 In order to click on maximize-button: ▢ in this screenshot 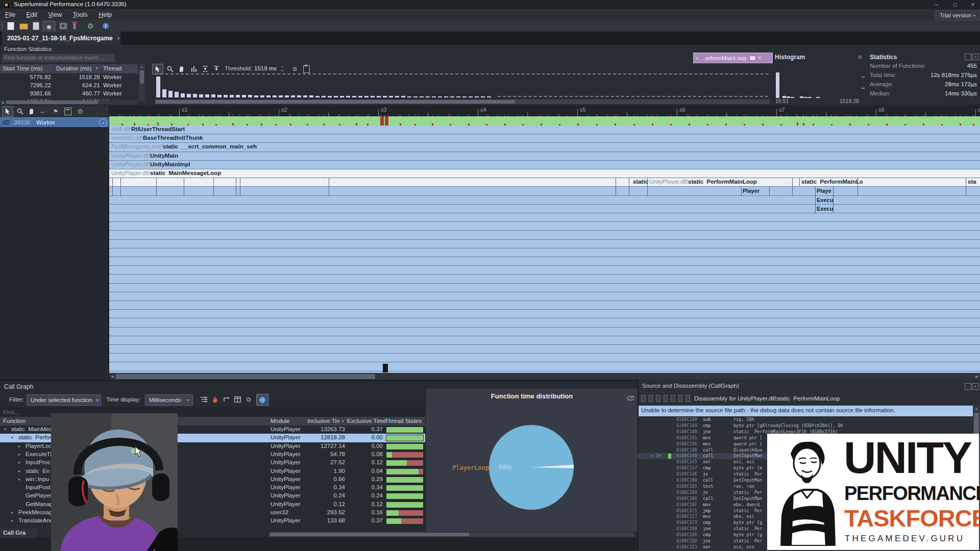, I will do `click(955, 5)`.